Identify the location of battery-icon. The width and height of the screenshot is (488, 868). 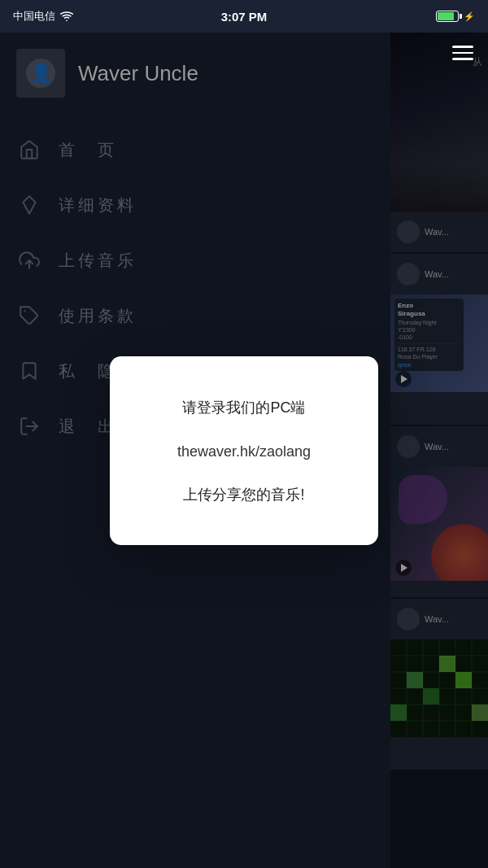
(447, 16).